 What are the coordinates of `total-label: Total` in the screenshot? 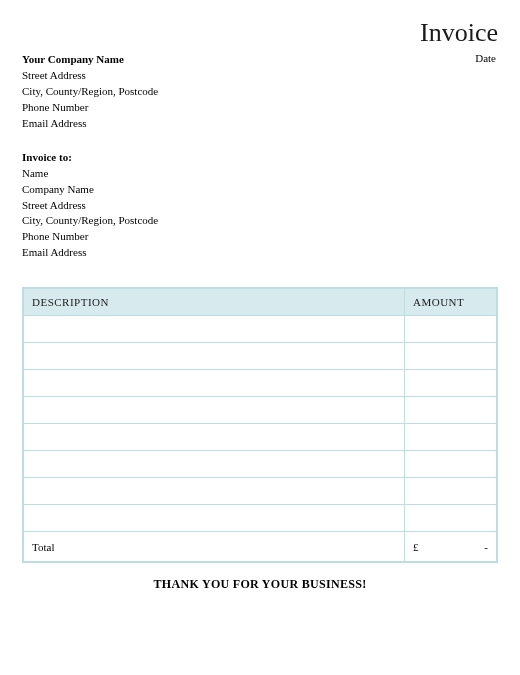 It's located at (214, 547).